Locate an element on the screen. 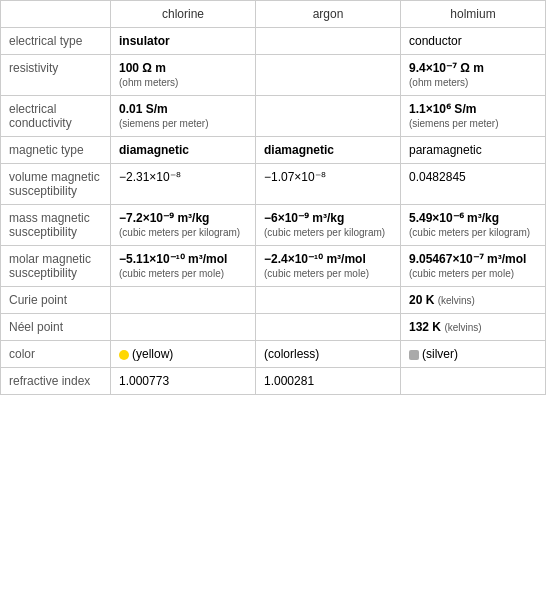  header-argon: argon is located at coordinates (328, 14).